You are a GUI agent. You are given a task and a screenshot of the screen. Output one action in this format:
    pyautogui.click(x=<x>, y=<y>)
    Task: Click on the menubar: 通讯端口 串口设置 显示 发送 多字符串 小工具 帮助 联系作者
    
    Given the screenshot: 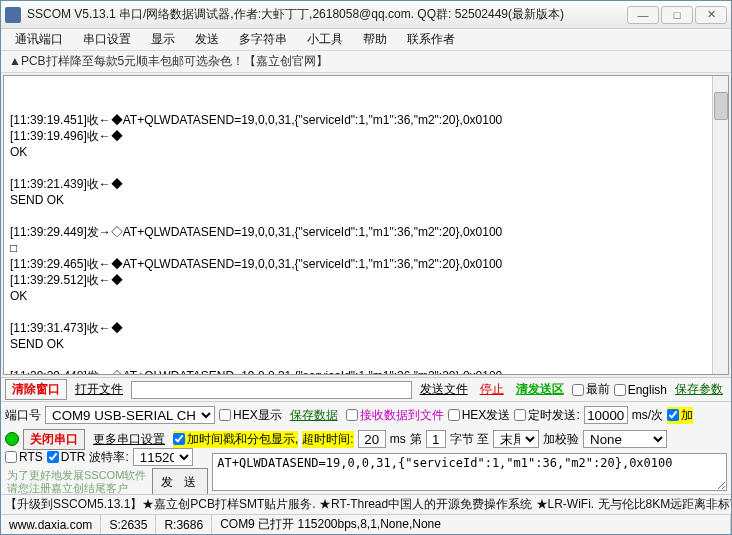 What is the action you would take?
    pyautogui.click(x=366, y=40)
    